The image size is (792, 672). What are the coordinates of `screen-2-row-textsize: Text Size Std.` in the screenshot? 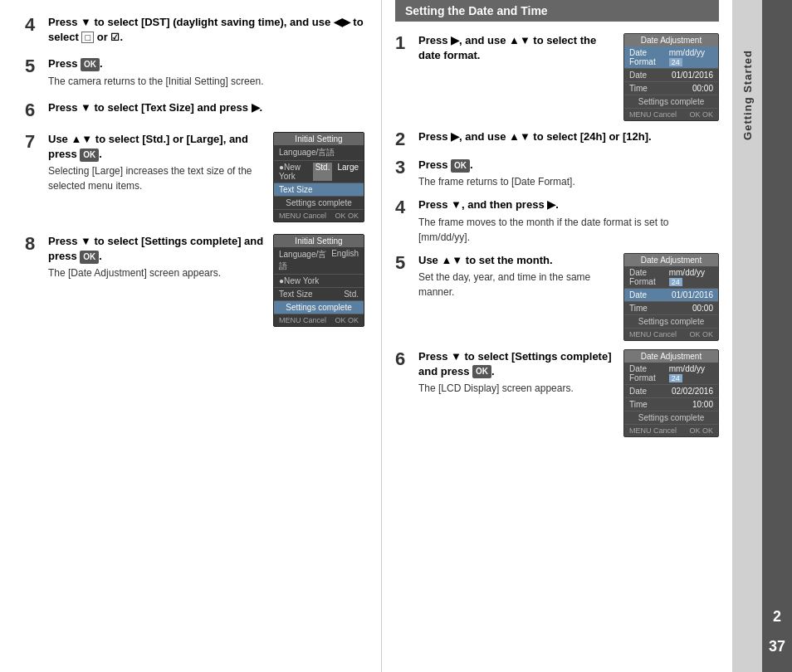 It's located at (319, 295).